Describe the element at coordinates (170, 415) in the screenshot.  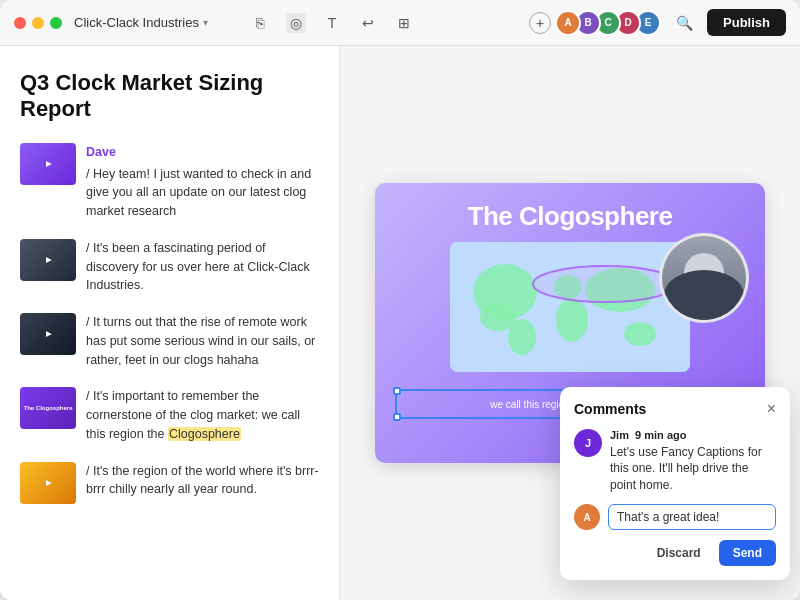
I see `list-item: The Clogosphere / It's important to reme…` at that location.